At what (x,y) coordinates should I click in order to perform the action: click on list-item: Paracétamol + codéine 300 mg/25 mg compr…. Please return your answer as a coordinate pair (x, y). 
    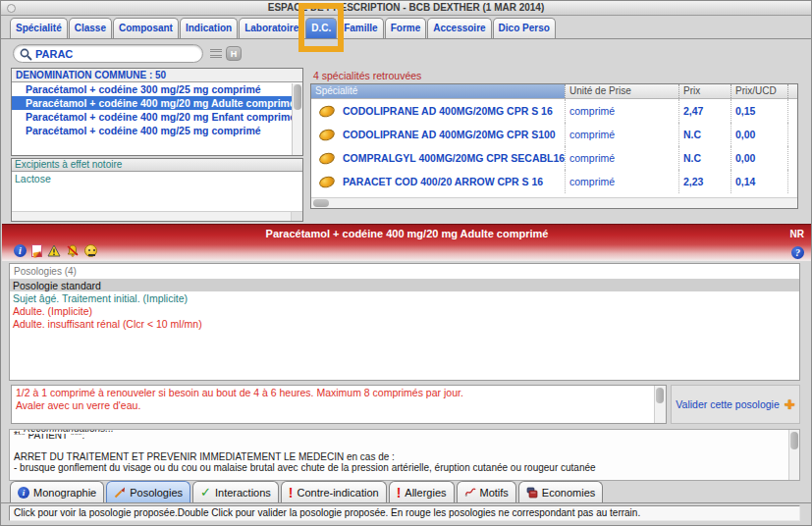
    Looking at the image, I should click on (157, 89).